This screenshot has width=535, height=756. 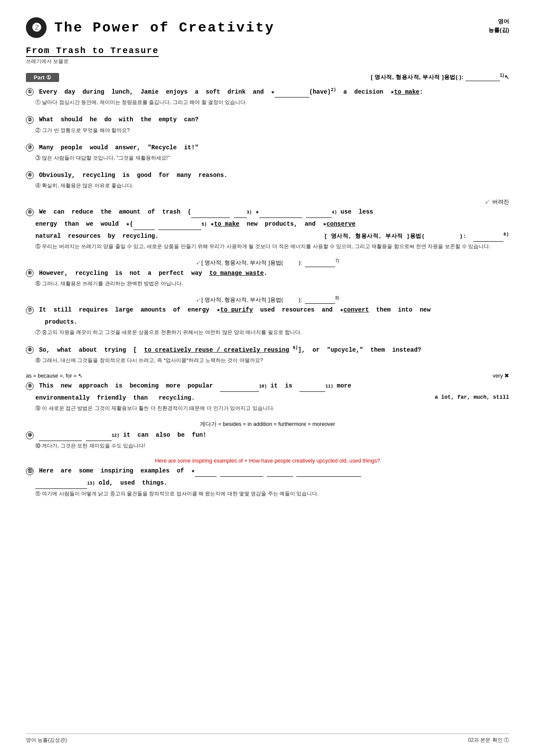 I want to click on blank-5b, so click(x=180, y=224).